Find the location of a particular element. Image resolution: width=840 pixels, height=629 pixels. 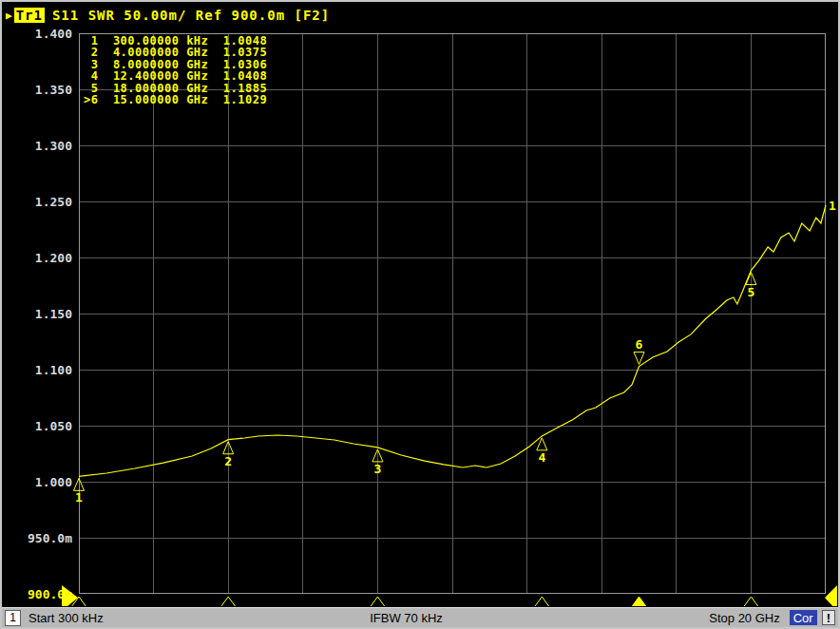

status-bar: 1 Start 300 kHz IFBW 70 kHz Stop 20 GHz … is located at coordinates (420, 618).